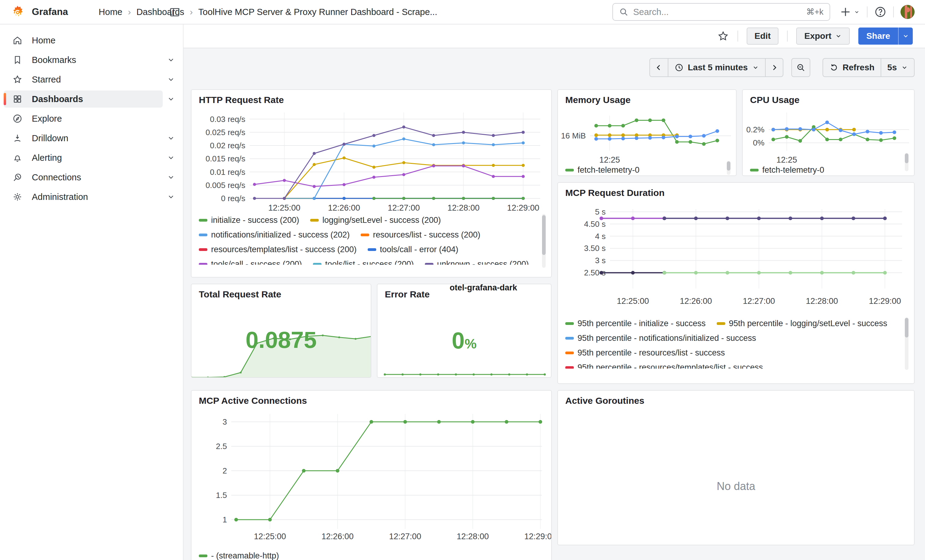  What do you see at coordinates (92, 119) in the screenshot?
I see `sidebar-item-explore: Explore` at bounding box center [92, 119].